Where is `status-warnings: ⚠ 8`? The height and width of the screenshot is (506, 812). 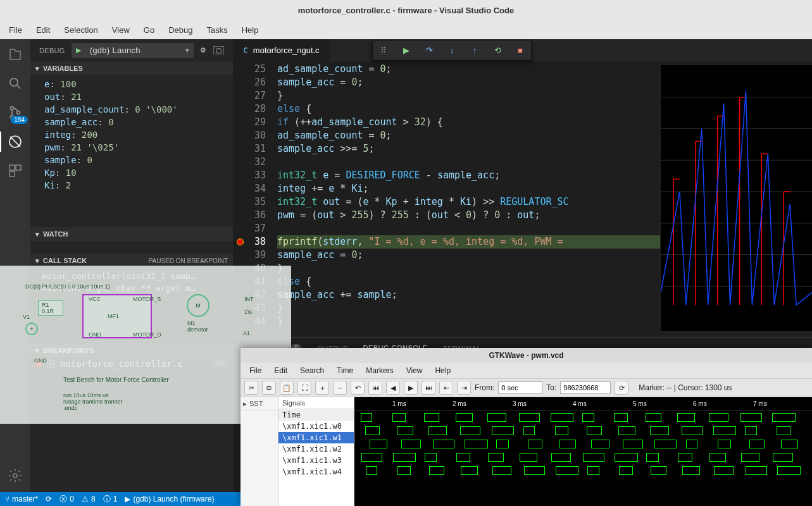 status-warnings: ⚠ 8 is located at coordinates (89, 499).